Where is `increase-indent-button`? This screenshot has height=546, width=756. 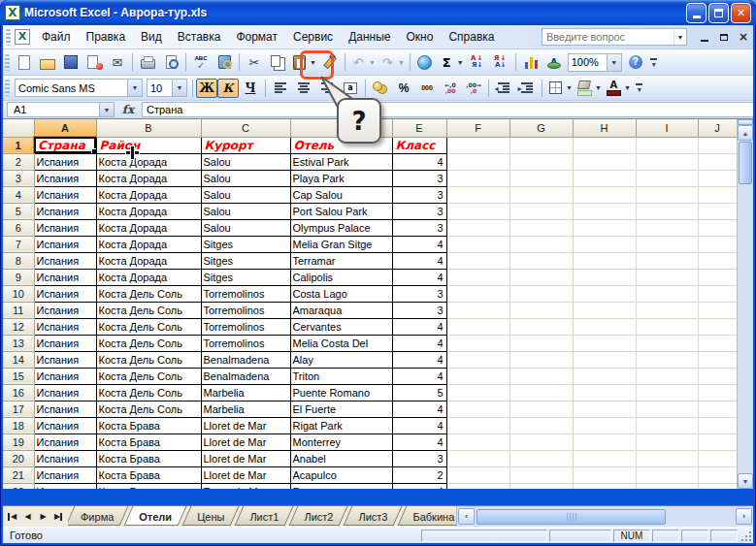
increase-indent-button is located at coordinates (527, 88).